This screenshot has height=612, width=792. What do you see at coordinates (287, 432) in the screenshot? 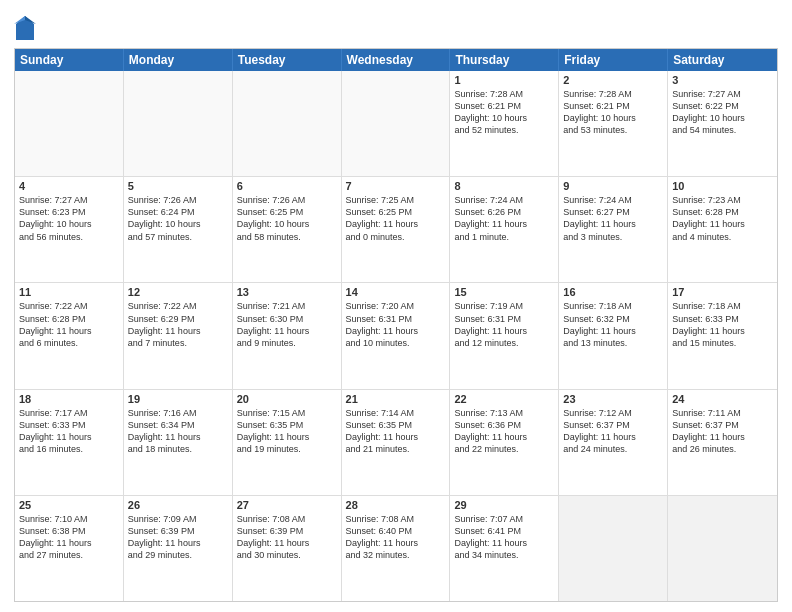
I see `day-info: Sunrise: 7:15 AM Sunset: 6:35 PM Dayligh…` at bounding box center [287, 432].